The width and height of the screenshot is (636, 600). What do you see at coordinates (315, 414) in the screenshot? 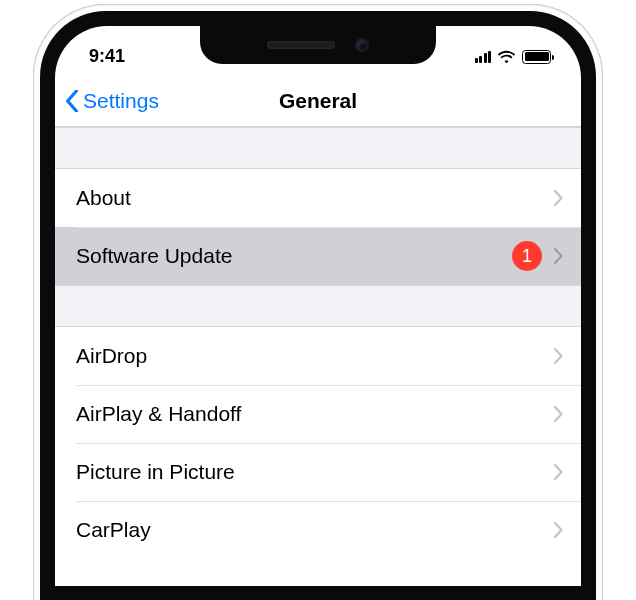
I see `row-label: AirPlay & Handoff` at bounding box center [315, 414].